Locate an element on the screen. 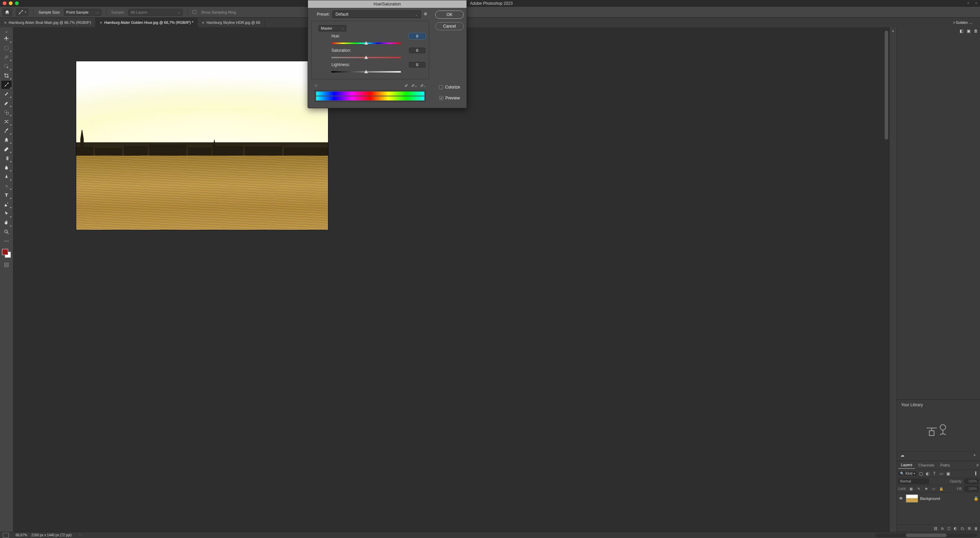  filter-toggle-icon: ⏽ is located at coordinates (976, 474).